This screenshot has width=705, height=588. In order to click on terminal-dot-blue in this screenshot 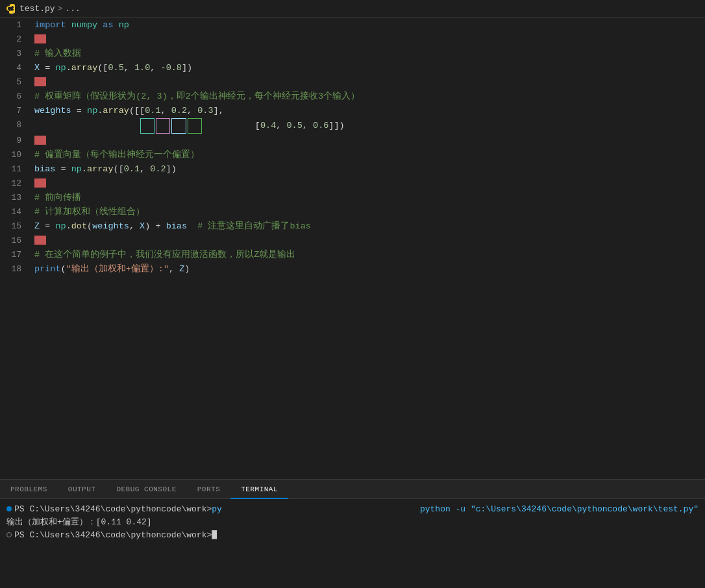, I will do `click(9, 509)`.